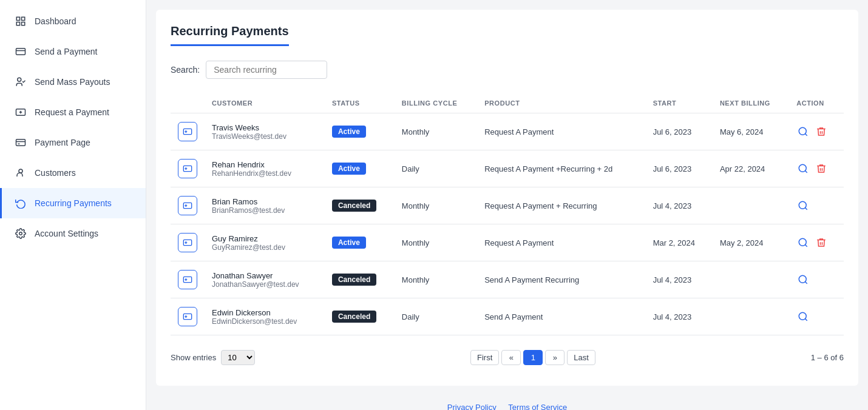  What do you see at coordinates (507, 70) in the screenshot?
I see `search-row: Search:` at bounding box center [507, 70].